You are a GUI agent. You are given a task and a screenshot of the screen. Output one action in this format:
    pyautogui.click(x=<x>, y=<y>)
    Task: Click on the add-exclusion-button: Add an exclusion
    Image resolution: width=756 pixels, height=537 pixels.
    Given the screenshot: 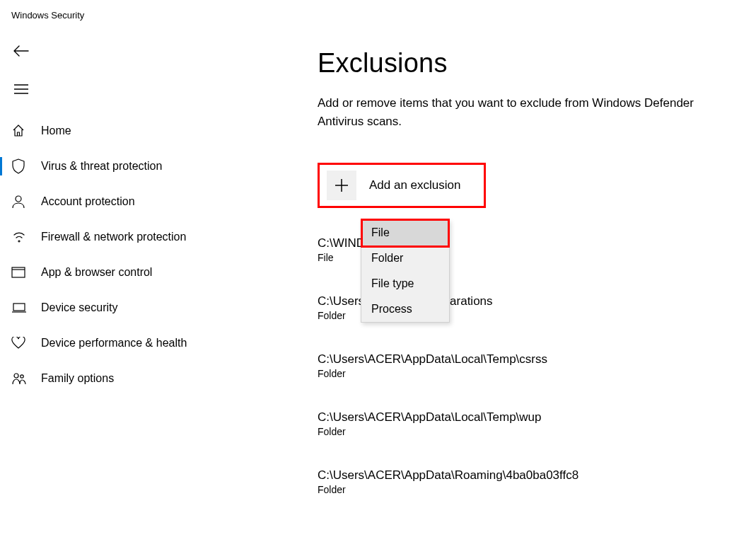 What is the action you would take?
    pyautogui.click(x=402, y=185)
    